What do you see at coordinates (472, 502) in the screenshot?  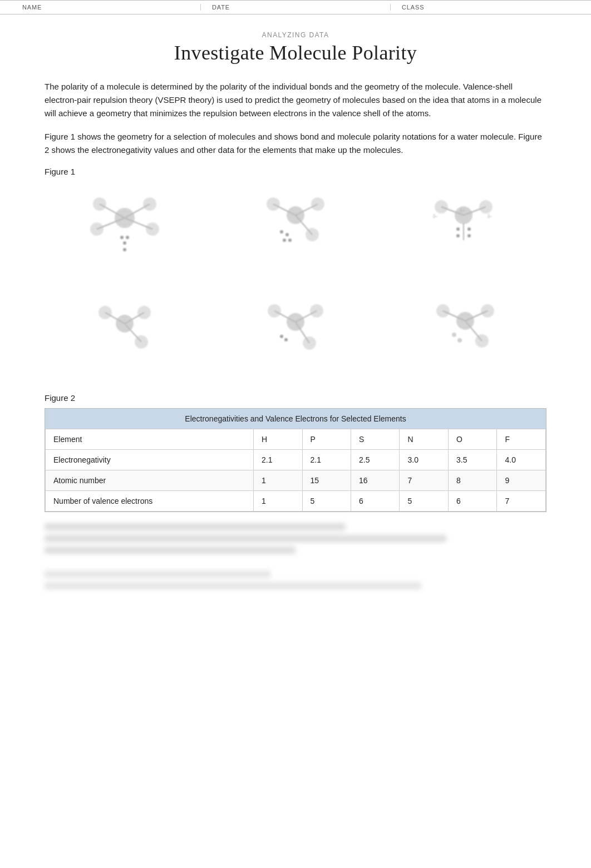 I see `cell-r2-c4: 6` at bounding box center [472, 502].